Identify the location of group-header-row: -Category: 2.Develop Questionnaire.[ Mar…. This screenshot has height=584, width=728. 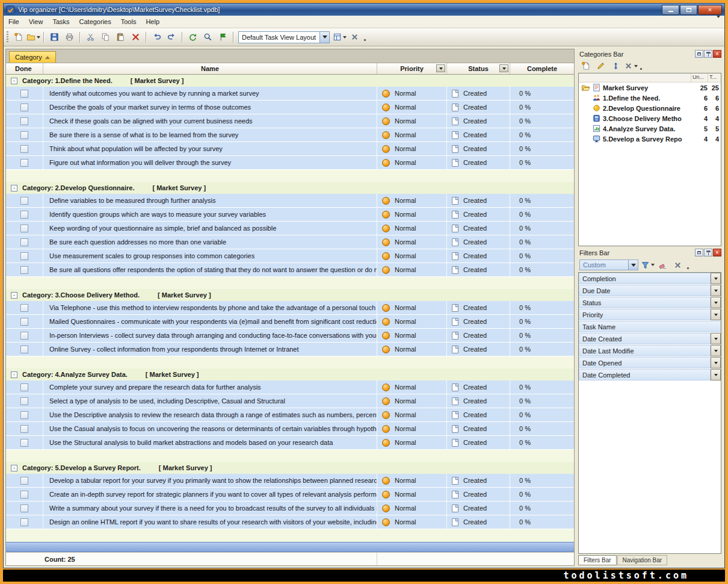
(290, 188).